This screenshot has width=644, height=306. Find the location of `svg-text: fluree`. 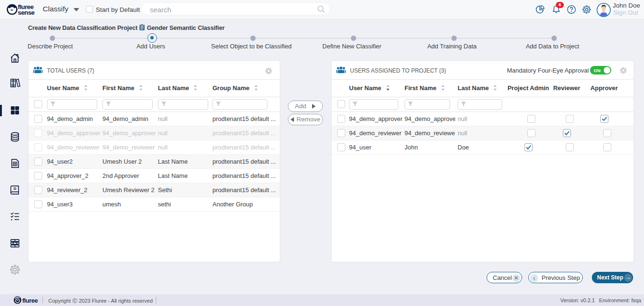

svg-text: fluree is located at coordinates (30, 301).